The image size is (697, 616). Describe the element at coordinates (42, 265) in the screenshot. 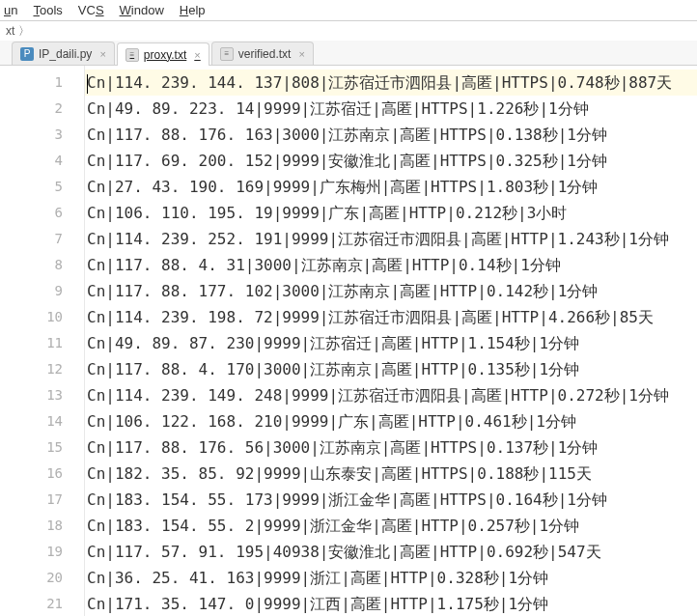

I see `line-number: 8` at that location.